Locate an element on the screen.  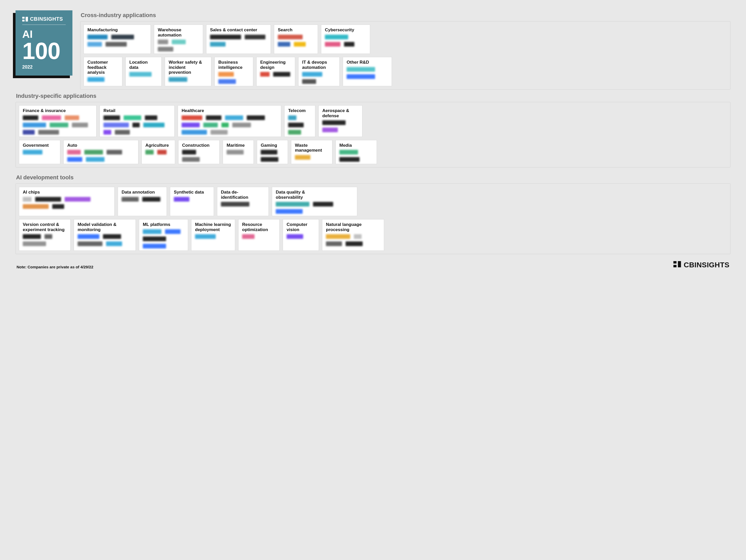
category-title: Data annotation is located at coordinates (142, 192).